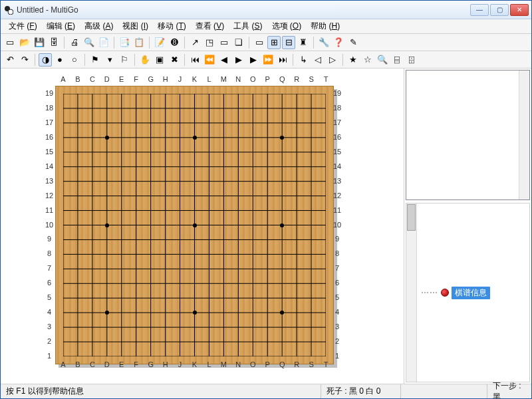 This screenshot has height=399, width=532. What do you see at coordinates (98, 27) in the screenshot?
I see `menu-advanced: 高级 (A)` at bounding box center [98, 27].